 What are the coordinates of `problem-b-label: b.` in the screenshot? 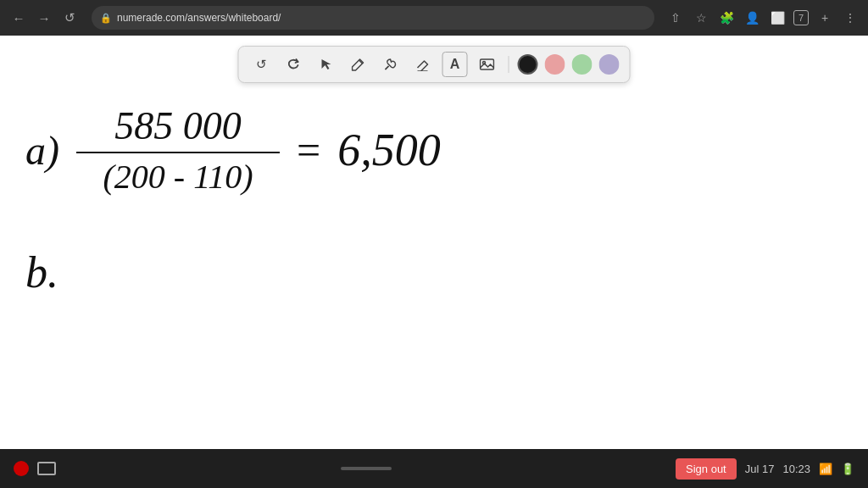 It's located at (42, 273).